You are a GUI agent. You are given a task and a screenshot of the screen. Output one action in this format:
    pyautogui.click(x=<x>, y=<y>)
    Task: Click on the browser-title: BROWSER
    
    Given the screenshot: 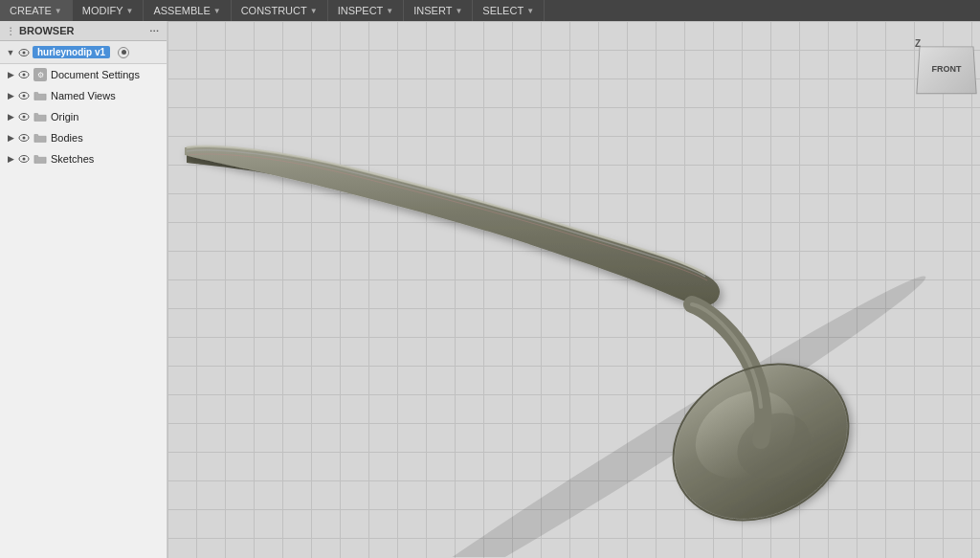 What is the action you would take?
    pyautogui.click(x=46, y=31)
    